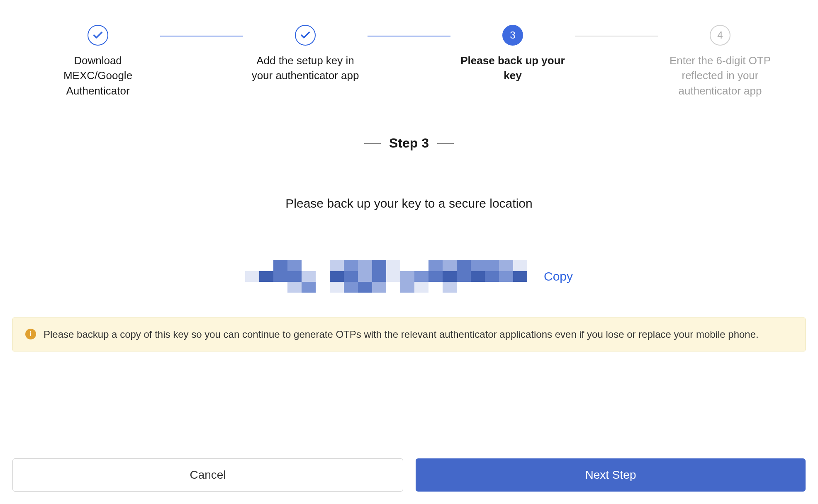 The width and height of the screenshot is (818, 504). Describe the element at coordinates (98, 61) in the screenshot. I see `step-1: Download MEXC/Google Authenticator` at that location.